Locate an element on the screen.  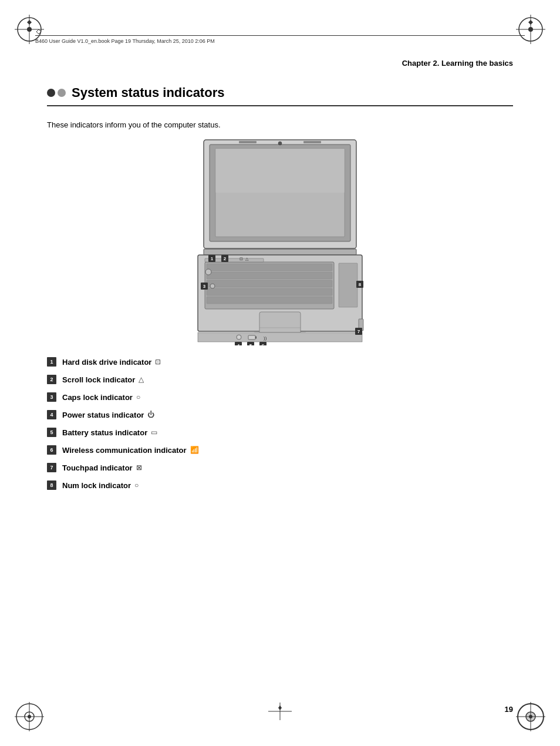
svg-text: 1 is located at coordinates (212, 258).